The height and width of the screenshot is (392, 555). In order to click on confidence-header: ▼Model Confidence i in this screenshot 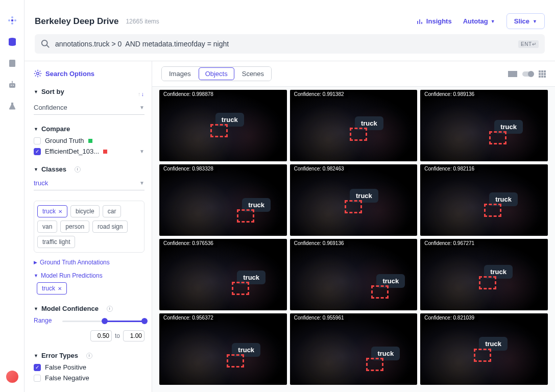, I will do `click(89, 308)`.